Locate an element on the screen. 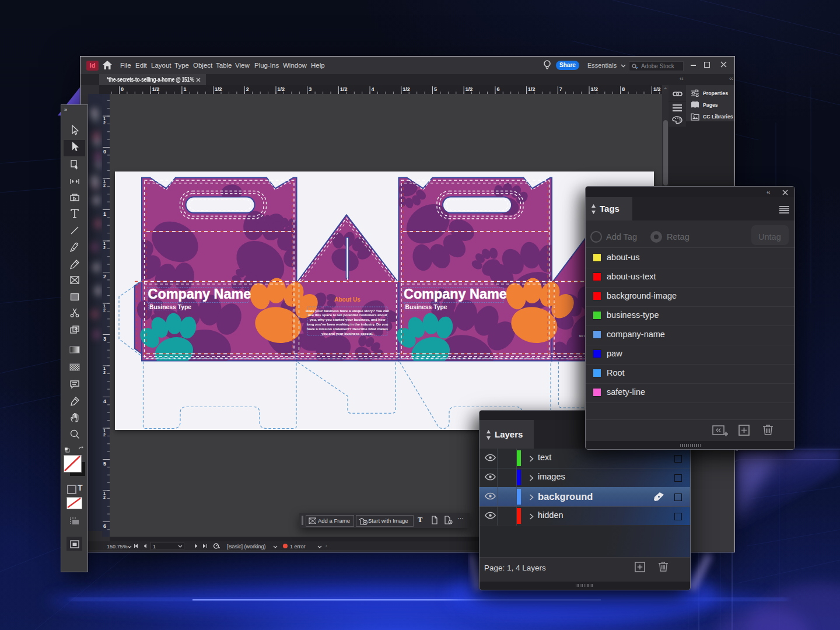  svg-text: you and your business special. is located at coordinates (348, 334).